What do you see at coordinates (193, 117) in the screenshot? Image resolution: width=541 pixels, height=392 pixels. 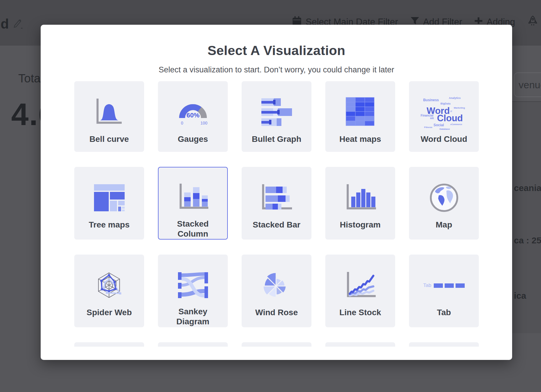 I see `viz-card-gauges: 60% 0 100 Gauges` at bounding box center [193, 117].